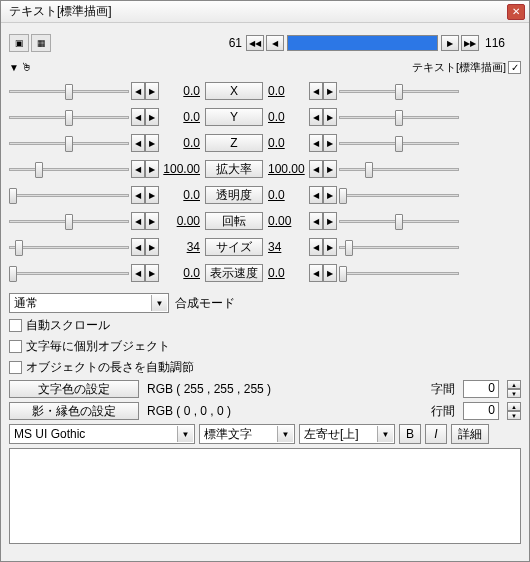 The image size is (530, 562). I want to click on timeline-bar, so click(362, 43).